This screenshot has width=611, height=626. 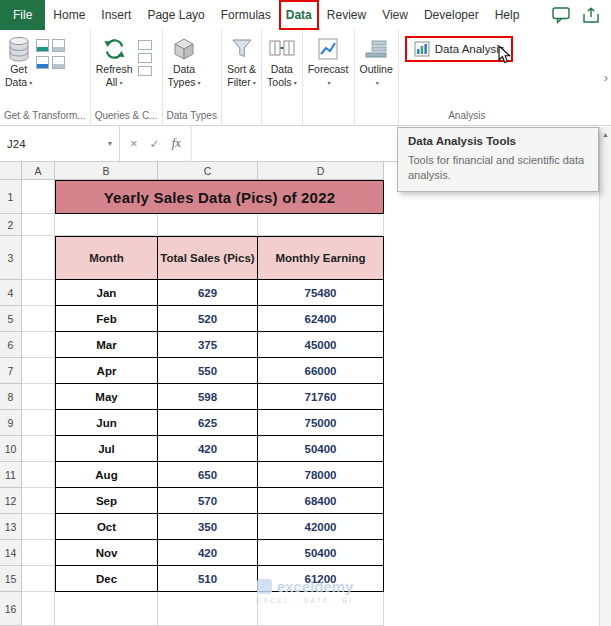 What do you see at coordinates (176, 144) in the screenshot?
I see `insert-function-icon: fx` at bounding box center [176, 144].